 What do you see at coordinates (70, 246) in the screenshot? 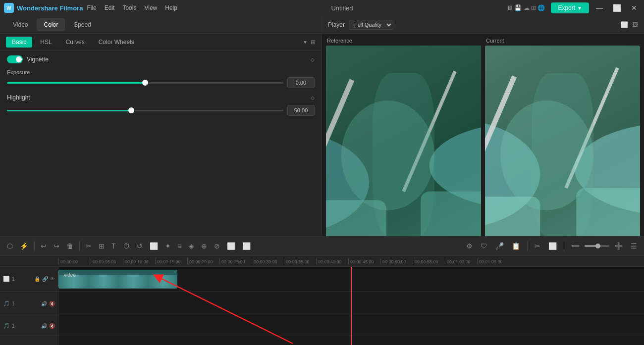
I see `tool-delete: 🗑` at bounding box center [70, 246].